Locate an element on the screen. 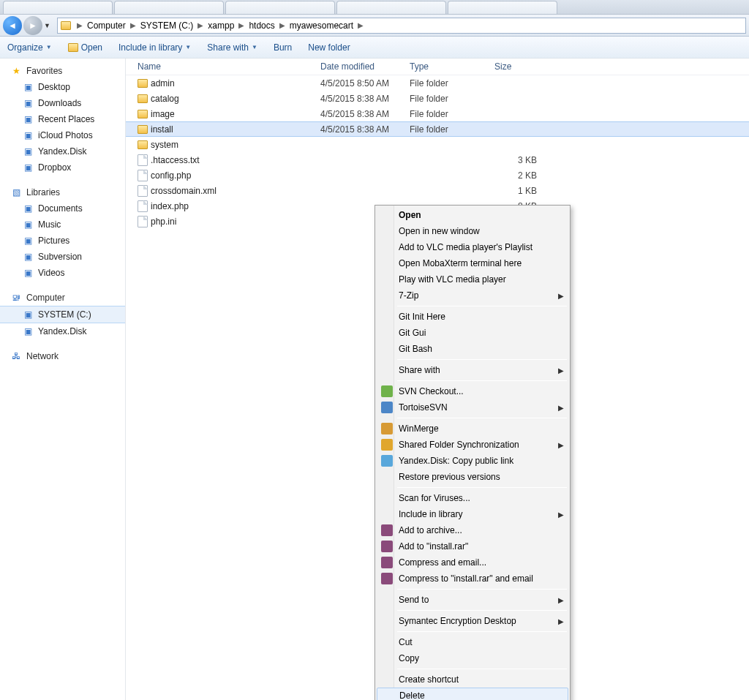 This screenshot has width=749, height=700. toolbar-new-folder: New folder is located at coordinates (329, 48).